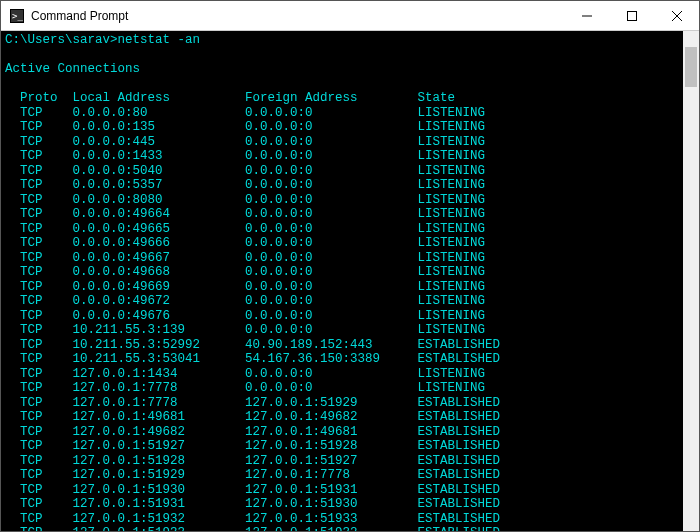  I want to click on cmd-icon: >_, so click(17, 16).